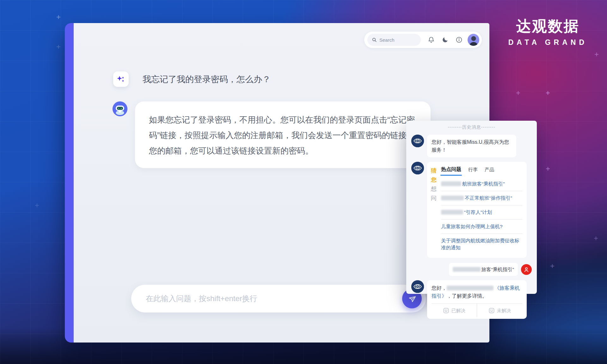 The width and height of the screenshot is (607, 364). I want to click on brand-title: 达观数据, so click(548, 27).